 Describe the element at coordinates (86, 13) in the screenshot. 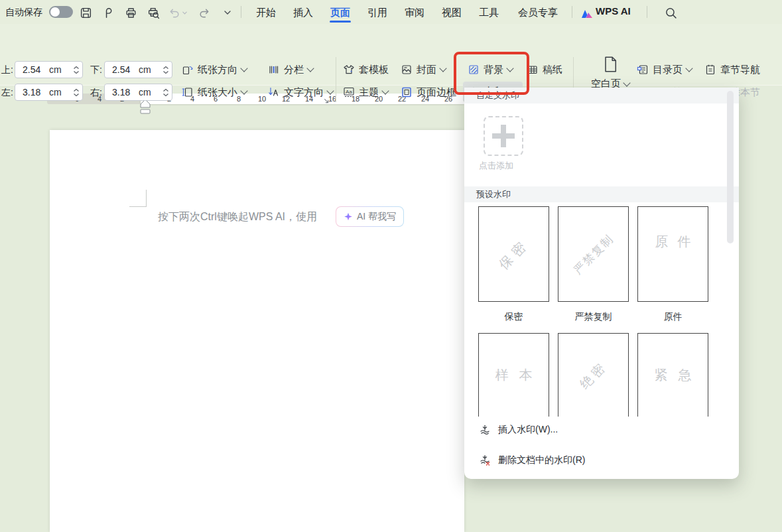

I see `save-icon` at that location.